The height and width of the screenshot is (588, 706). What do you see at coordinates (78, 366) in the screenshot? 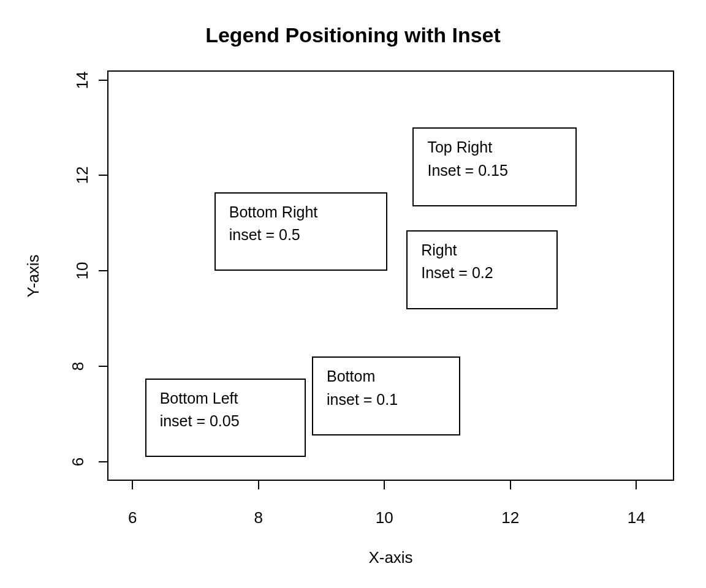
I see `y-tick-label: 8` at bounding box center [78, 366].